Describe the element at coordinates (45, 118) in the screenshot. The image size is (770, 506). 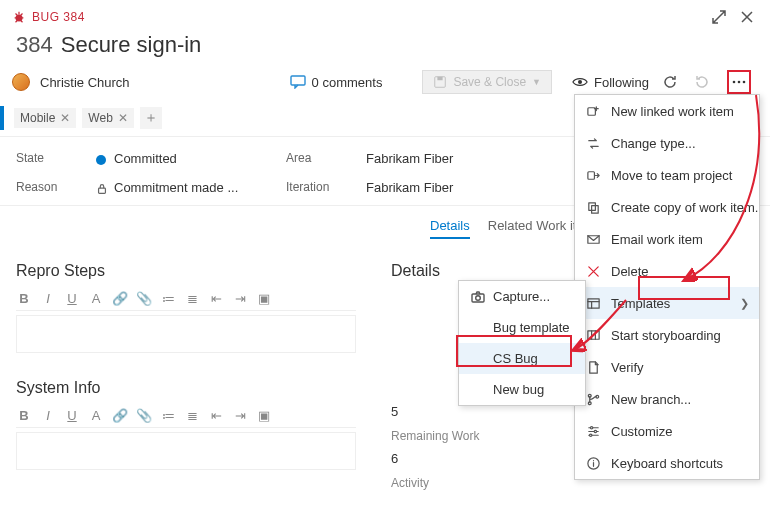
I see `tag-mobile: Mobile✕` at that location.